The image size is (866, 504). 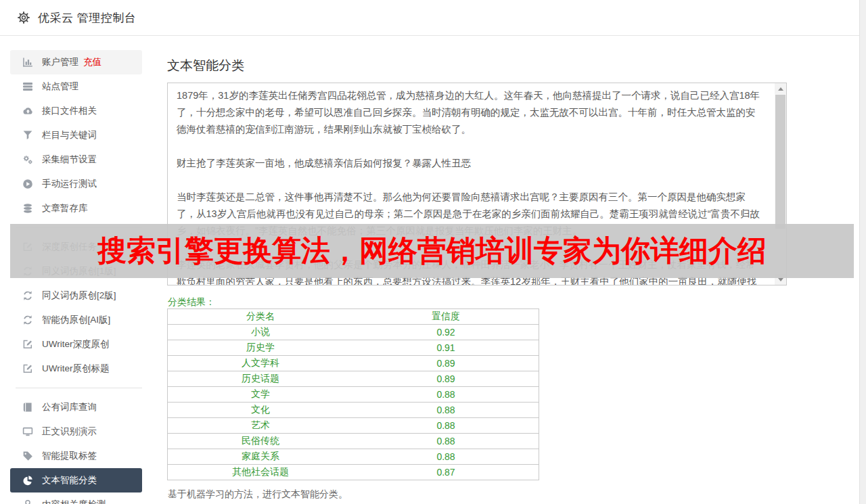 What do you see at coordinates (28, 111) in the screenshot?
I see `cloud-upload-icon` at bounding box center [28, 111].